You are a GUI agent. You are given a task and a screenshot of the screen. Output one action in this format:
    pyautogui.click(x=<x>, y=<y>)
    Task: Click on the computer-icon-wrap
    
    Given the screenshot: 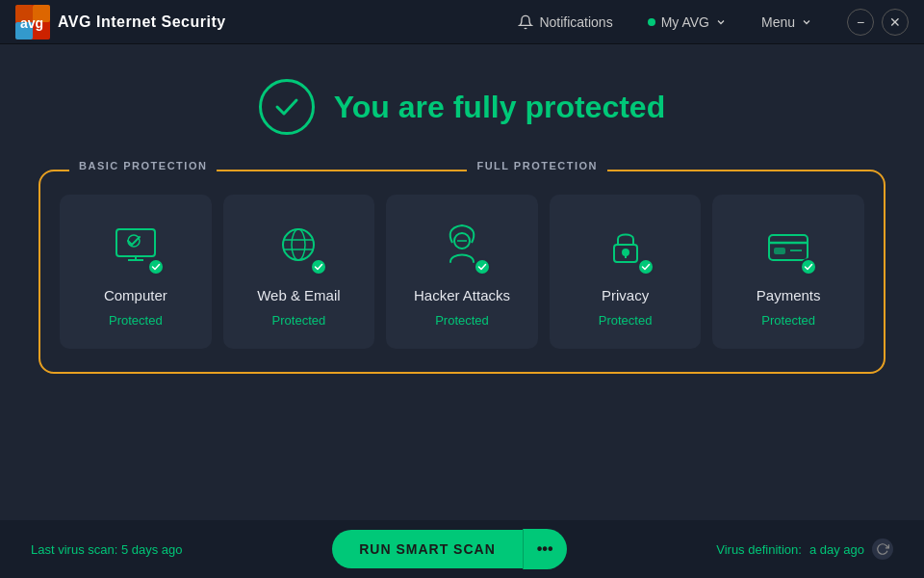 What is the action you would take?
    pyautogui.click(x=136, y=247)
    